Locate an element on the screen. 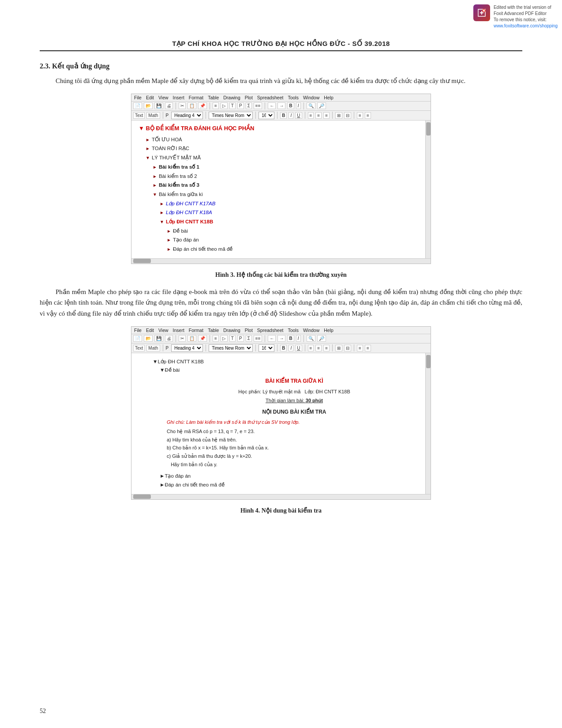  toolbar-misc2: ▷ is located at coordinates (224, 106).